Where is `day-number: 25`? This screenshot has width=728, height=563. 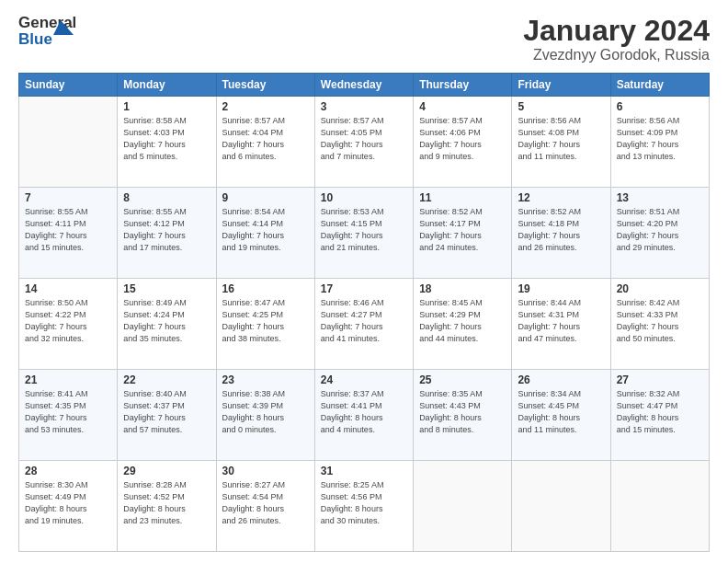 day-number: 25 is located at coordinates (462, 380).